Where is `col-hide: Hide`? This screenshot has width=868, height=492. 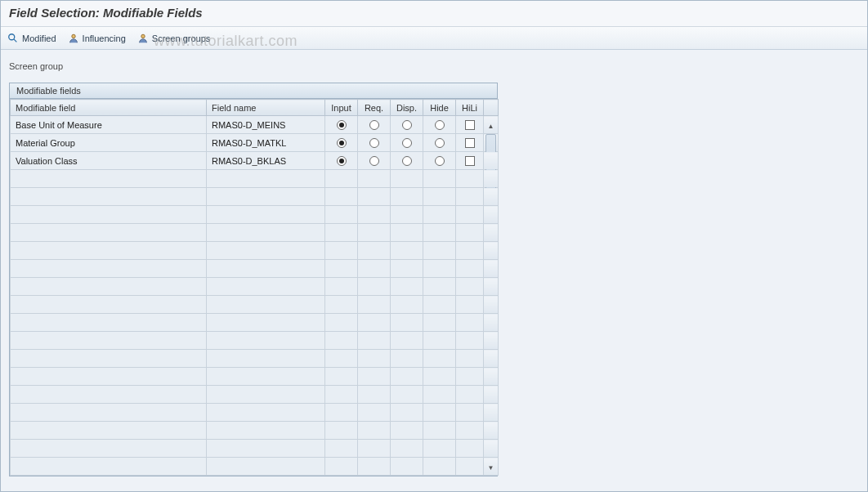 col-hide: Hide is located at coordinates (440, 108).